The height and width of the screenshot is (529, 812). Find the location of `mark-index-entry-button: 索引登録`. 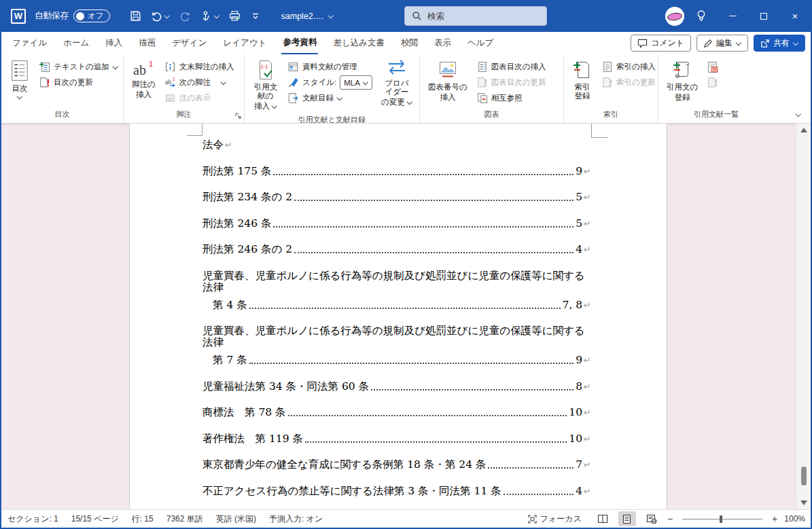

mark-index-entry-button: 索引登録 is located at coordinates (582, 83).